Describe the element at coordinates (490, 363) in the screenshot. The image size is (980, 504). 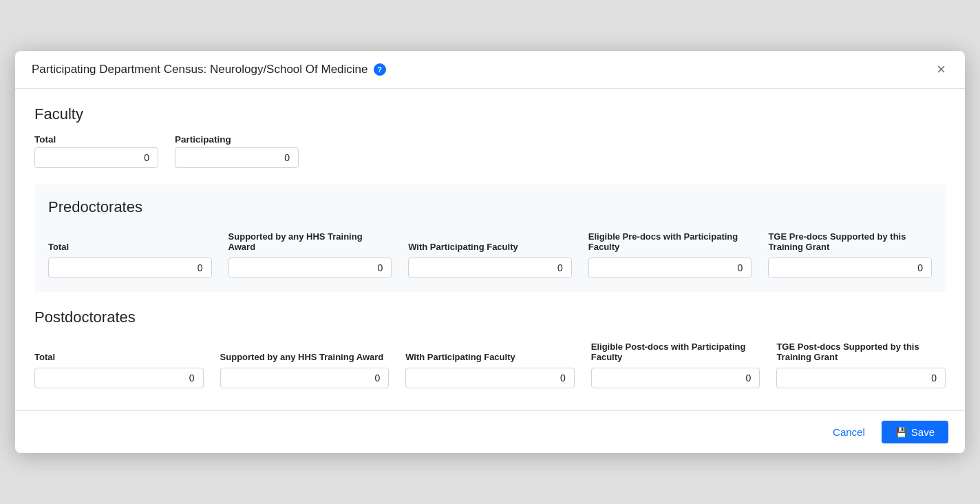
I see `postdoctorates-fields: Total Supported by any HHS Training Awar…` at that location.